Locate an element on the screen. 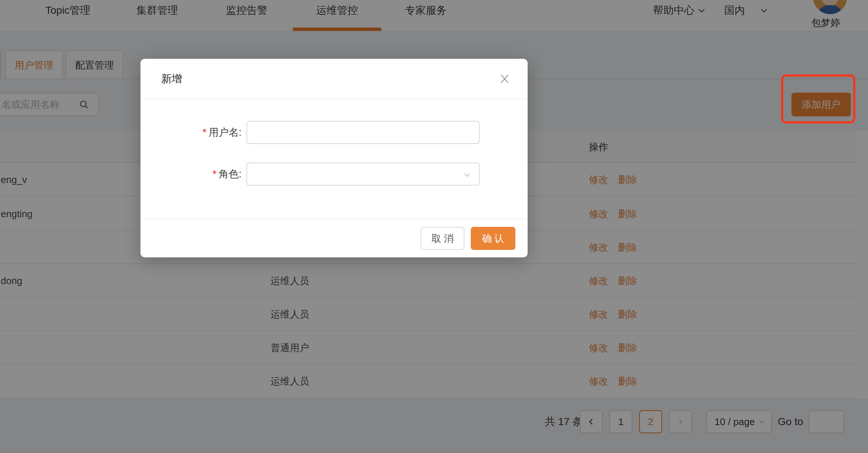 This screenshot has width=868, height=453. close-icon is located at coordinates (505, 79).